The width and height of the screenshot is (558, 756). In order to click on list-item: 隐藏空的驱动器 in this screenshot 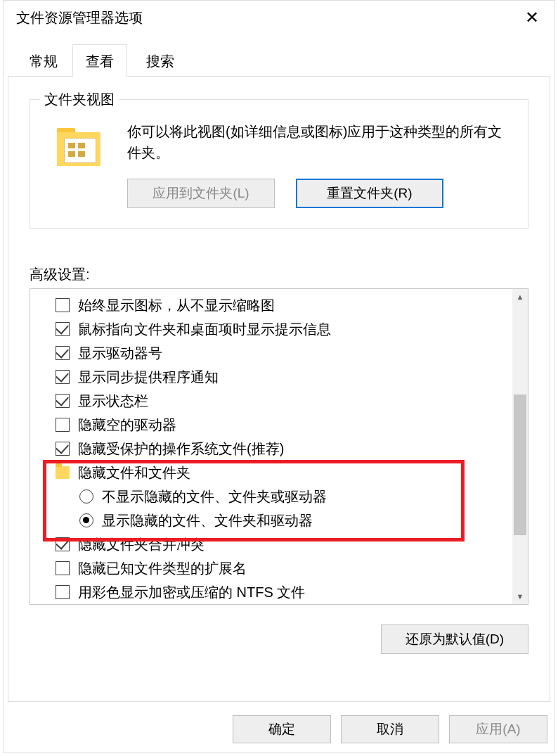, I will do `click(271, 425)`.